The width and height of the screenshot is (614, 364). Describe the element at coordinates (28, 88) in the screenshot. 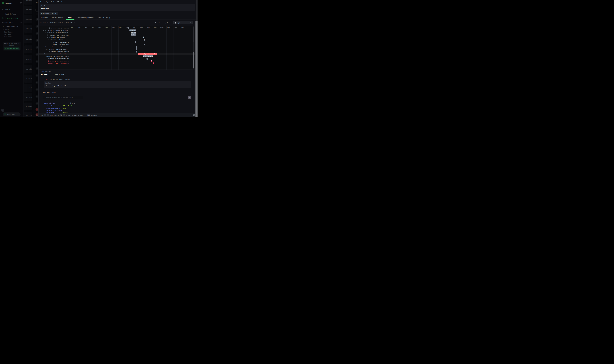

I see `session-card: Ernesto33@` at that location.